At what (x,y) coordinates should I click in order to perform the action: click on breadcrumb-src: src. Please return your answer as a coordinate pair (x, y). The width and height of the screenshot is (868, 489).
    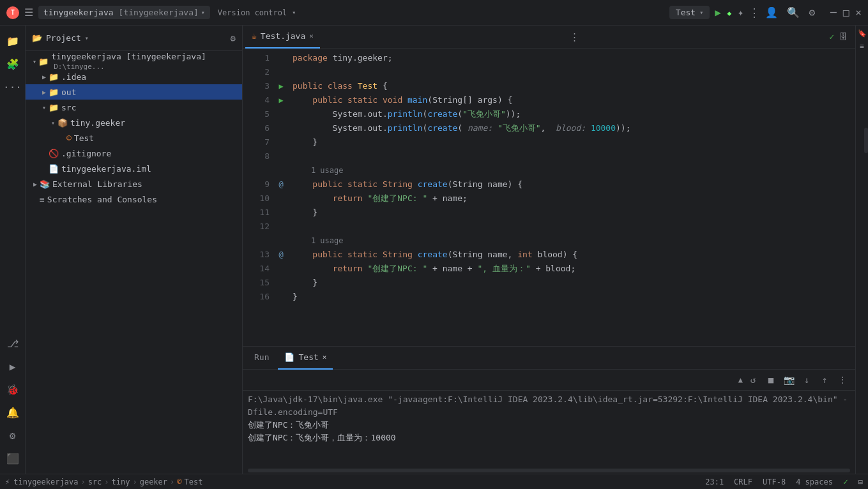
    Looking at the image, I should click on (95, 482).